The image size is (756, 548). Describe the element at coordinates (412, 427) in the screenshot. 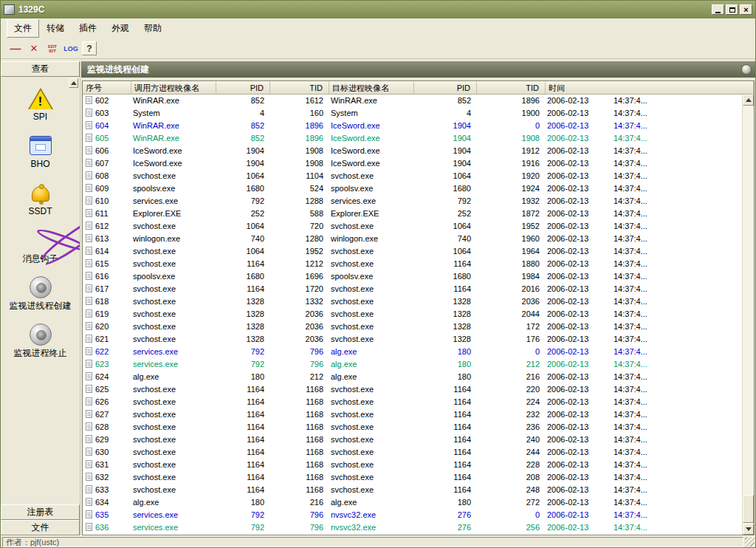

I see `table-row: 628 svchost.exe 1164 1168 svchost.exe 11…` at that location.